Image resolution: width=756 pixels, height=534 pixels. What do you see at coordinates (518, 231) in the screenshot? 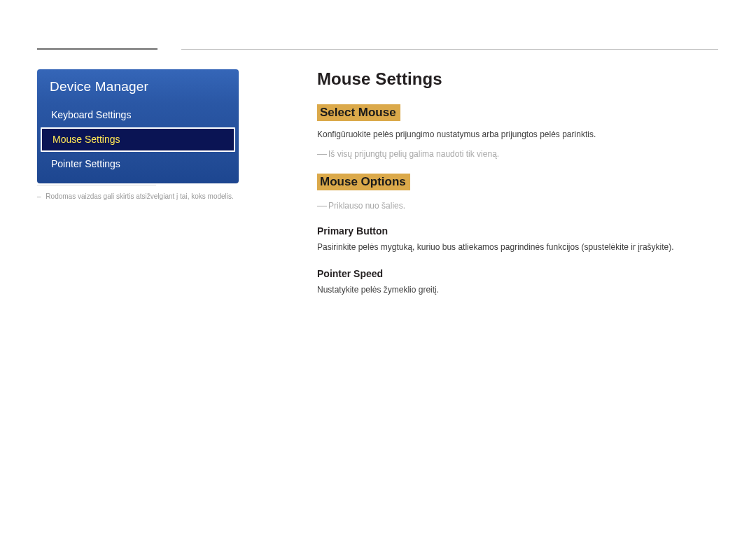
I see `subhead-primary-button: Primary Button` at bounding box center [518, 231].